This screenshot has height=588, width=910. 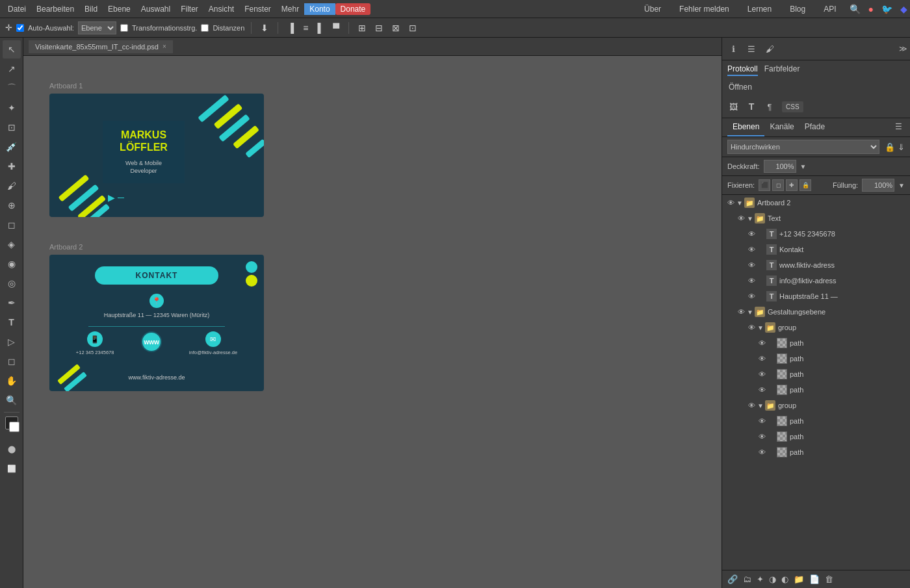 I want to click on panel-oeffnen-link: Öffnen, so click(x=816, y=87).